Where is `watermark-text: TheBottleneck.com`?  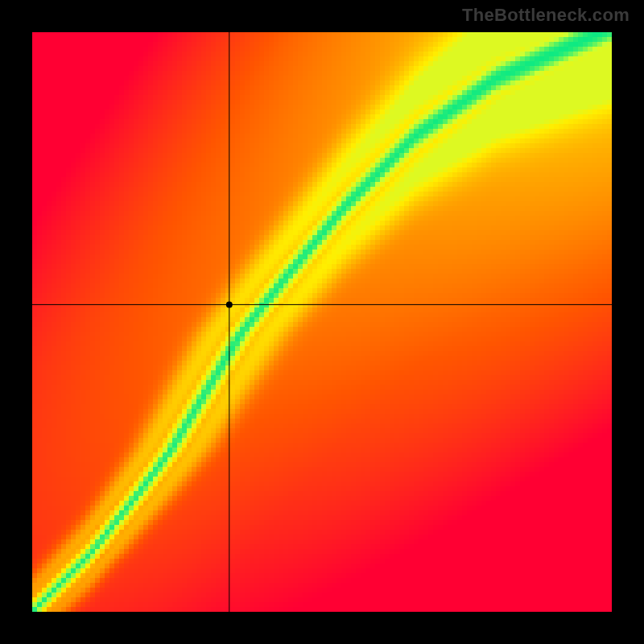 watermark-text: TheBottleneck.com is located at coordinates (546, 15).